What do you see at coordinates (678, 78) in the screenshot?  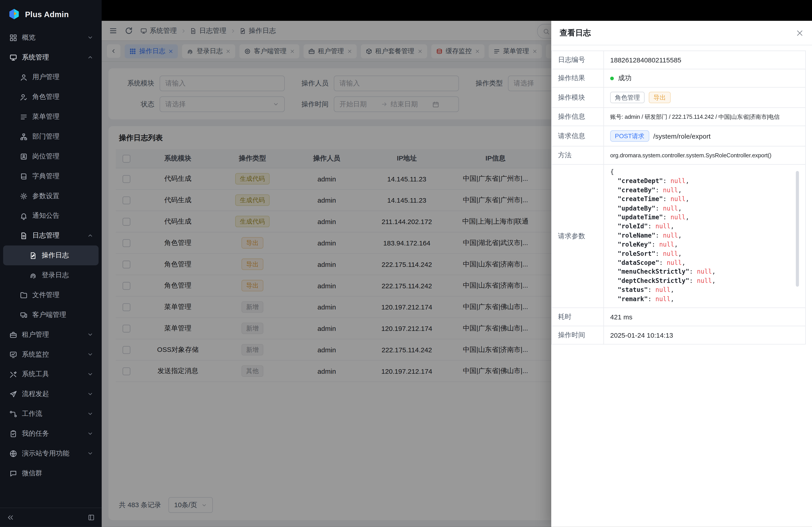 I see `detail-row-result: 操作结果成功` at bounding box center [678, 78].